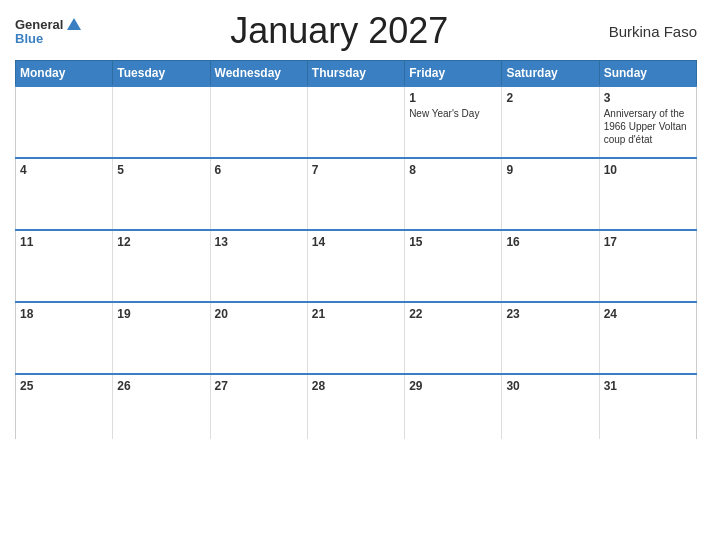 The width and height of the screenshot is (712, 550). Describe the element at coordinates (454, 406) in the screenshot. I see `calendar-day-cell: 29` at that location.